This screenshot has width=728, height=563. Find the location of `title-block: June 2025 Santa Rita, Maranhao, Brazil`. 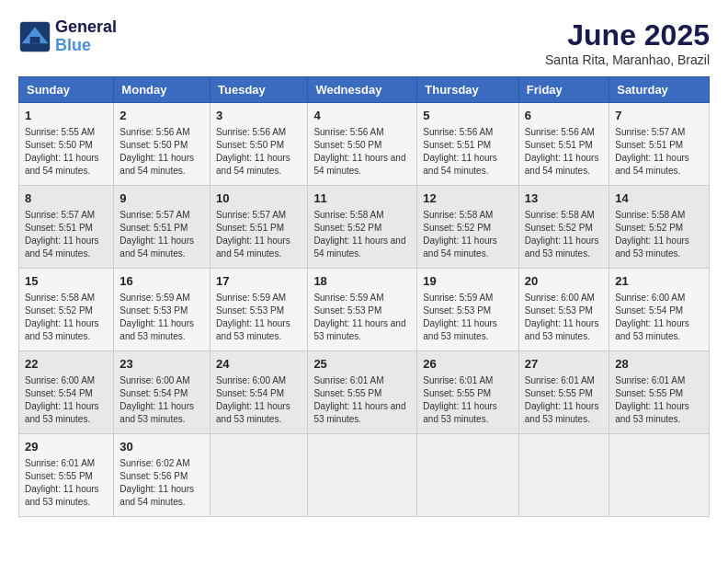

title-block: June 2025 Santa Rita, Maranhao, Brazil is located at coordinates (627, 42).